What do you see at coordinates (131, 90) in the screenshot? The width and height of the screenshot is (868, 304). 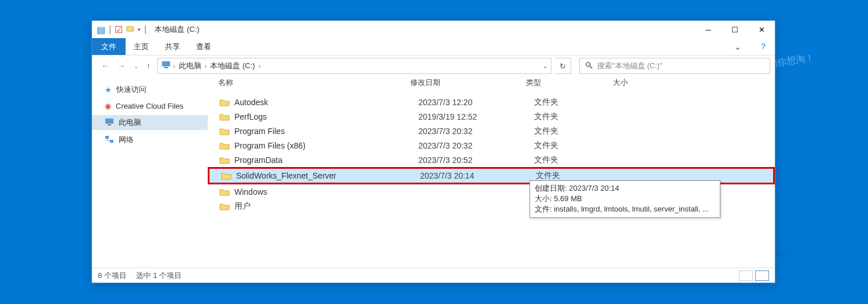 I see `nav-label: 快速访问` at bounding box center [131, 90].